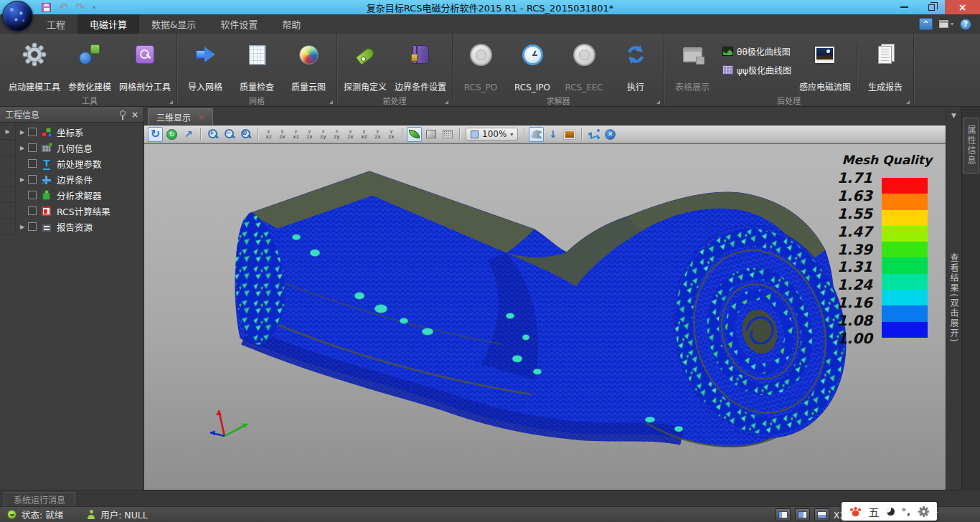 This screenshot has height=522, width=980. Describe the element at coordinates (205, 54) in the screenshot. I see `arrow-right-icon` at that location.